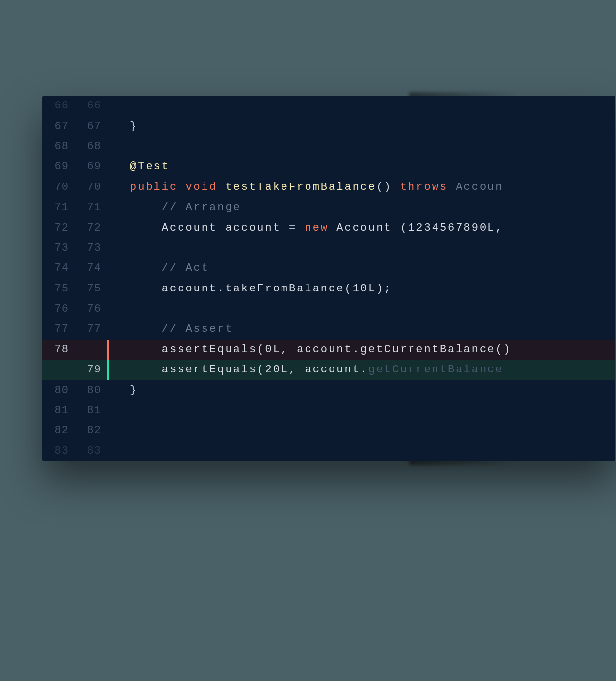  I want to click on gutter: 7171, so click(75, 207).